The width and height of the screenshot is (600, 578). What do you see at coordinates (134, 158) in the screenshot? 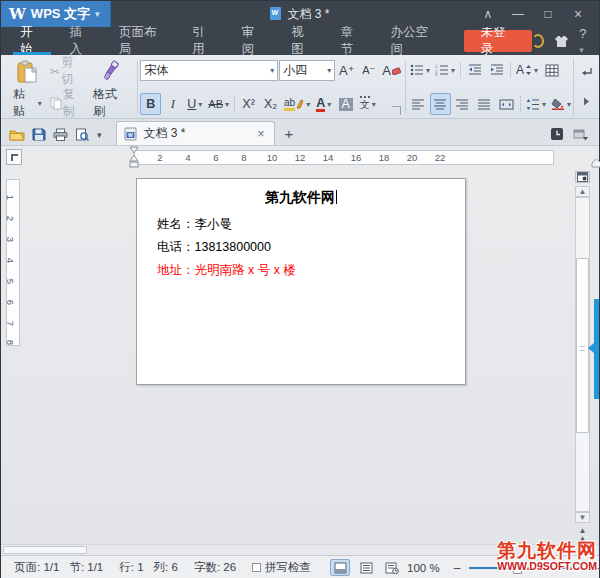
I see `indent-markers` at bounding box center [134, 158].